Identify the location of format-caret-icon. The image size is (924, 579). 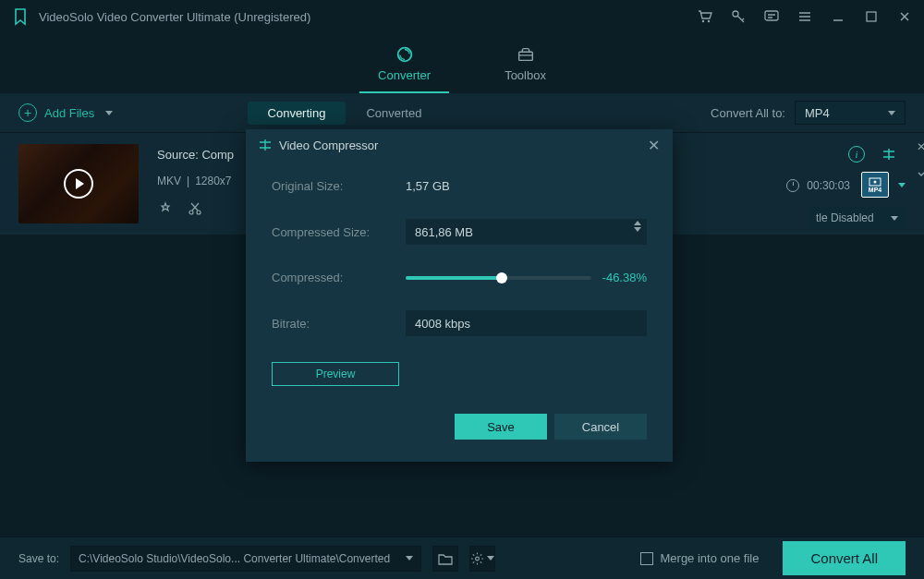
(902, 185).